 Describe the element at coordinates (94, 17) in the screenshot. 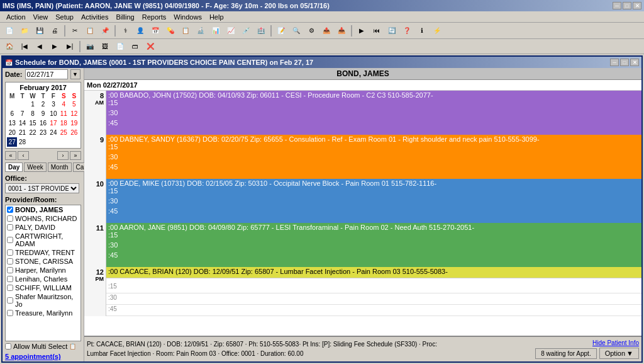

I see `menu-activities: Activities` at that location.